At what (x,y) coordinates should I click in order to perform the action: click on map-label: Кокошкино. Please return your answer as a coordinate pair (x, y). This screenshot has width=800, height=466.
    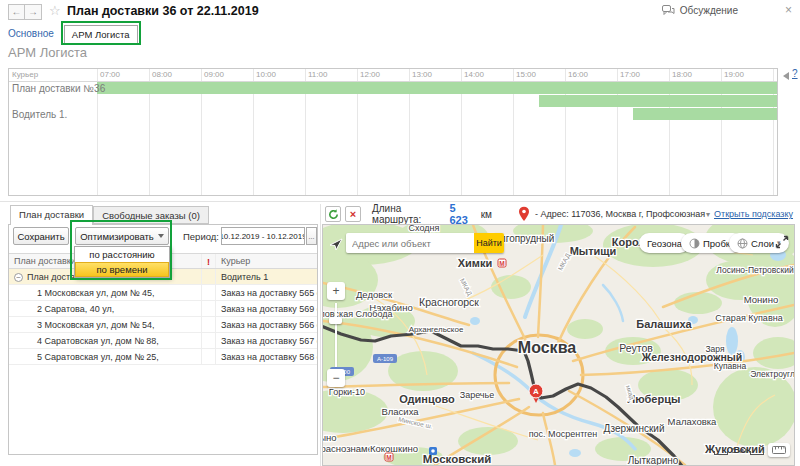
    Looking at the image, I should click on (394, 448).